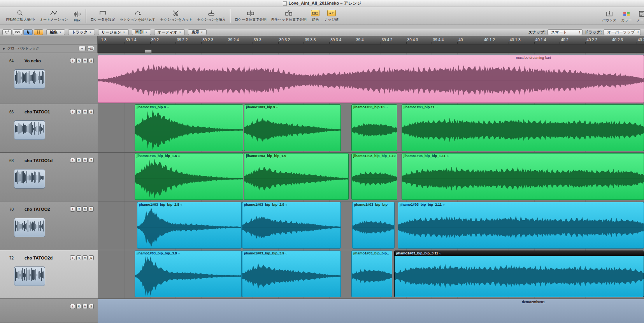 The width and height of the screenshot is (644, 323). Describe the element at coordinates (148, 51) in the screenshot. I see `marker` at that location.